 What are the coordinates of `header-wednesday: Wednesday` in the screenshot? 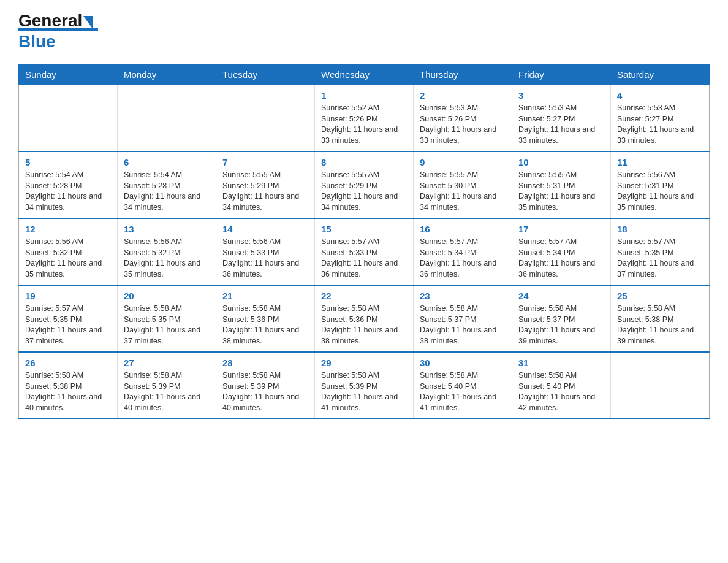 It's located at (364, 75).